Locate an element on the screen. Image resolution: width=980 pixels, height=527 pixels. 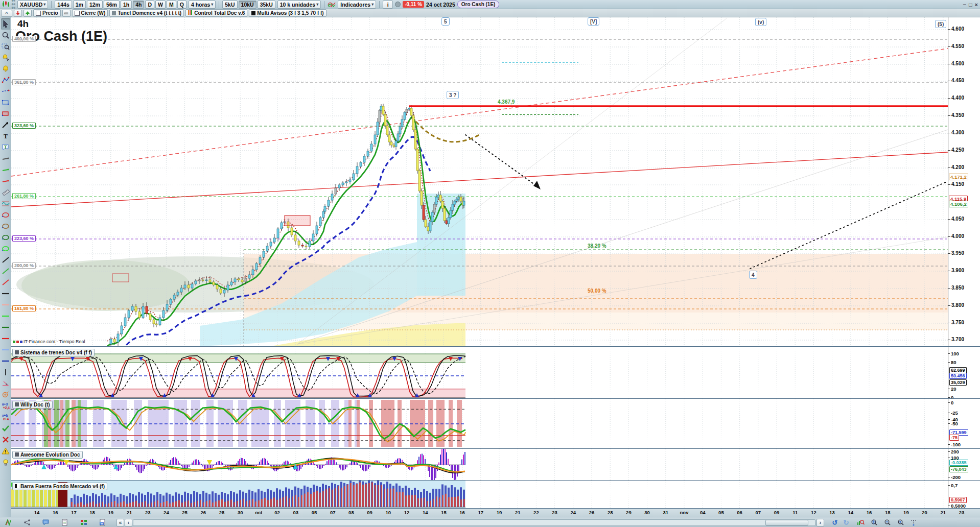
idea-tool is located at coordinates (6, 462).